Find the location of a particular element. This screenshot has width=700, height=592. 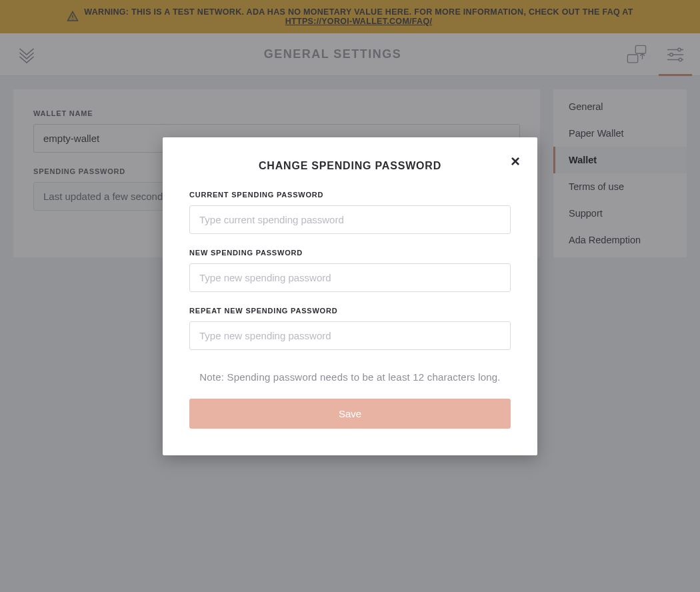

current-password-label: CURRENT SPENDING PASSWORD is located at coordinates (350, 195).